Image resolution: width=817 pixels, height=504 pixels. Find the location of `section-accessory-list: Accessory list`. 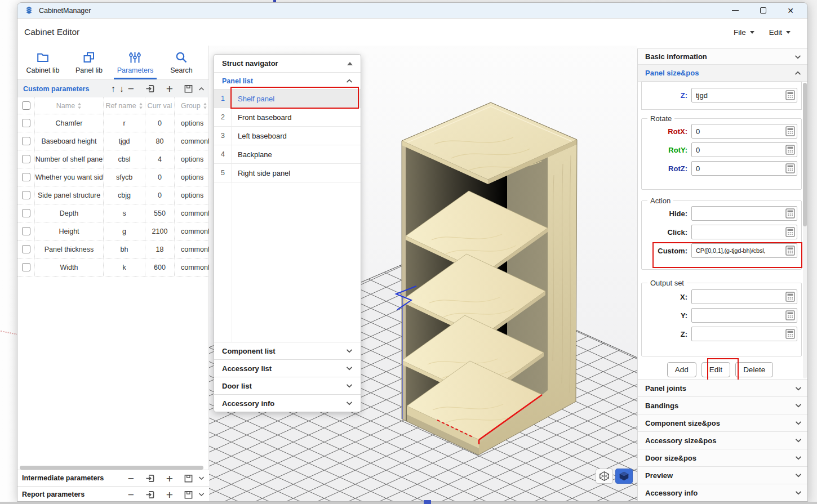

section-accessory-list: Accessory list is located at coordinates (287, 368).